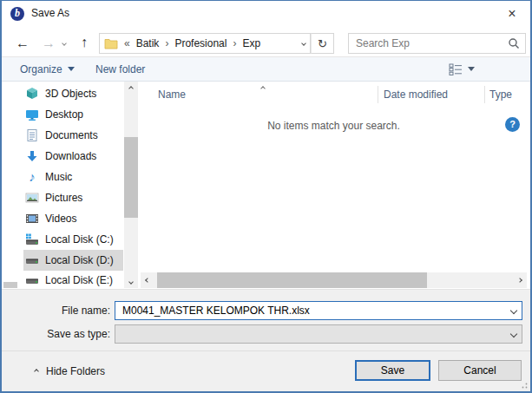  What do you see at coordinates (71, 69) in the screenshot?
I see `organize-dropdown-icon` at bounding box center [71, 69].